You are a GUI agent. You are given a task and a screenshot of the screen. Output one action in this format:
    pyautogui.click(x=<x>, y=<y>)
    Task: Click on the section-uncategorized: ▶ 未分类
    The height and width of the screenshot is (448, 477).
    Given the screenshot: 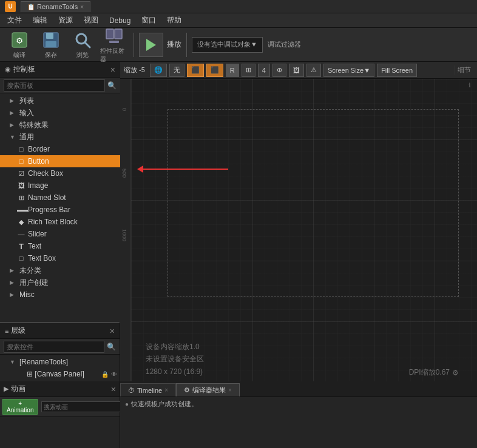 What is the action you would take?
    pyautogui.click(x=60, y=270)
    